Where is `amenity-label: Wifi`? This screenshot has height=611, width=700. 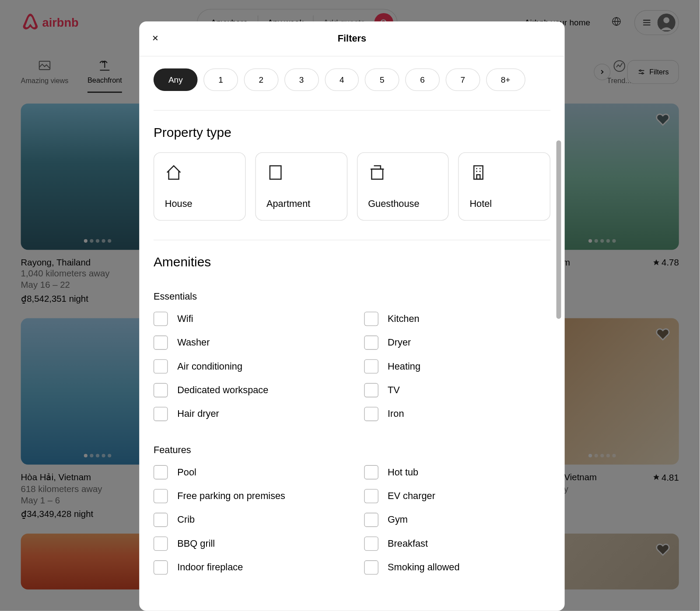 amenity-label: Wifi is located at coordinates (185, 319).